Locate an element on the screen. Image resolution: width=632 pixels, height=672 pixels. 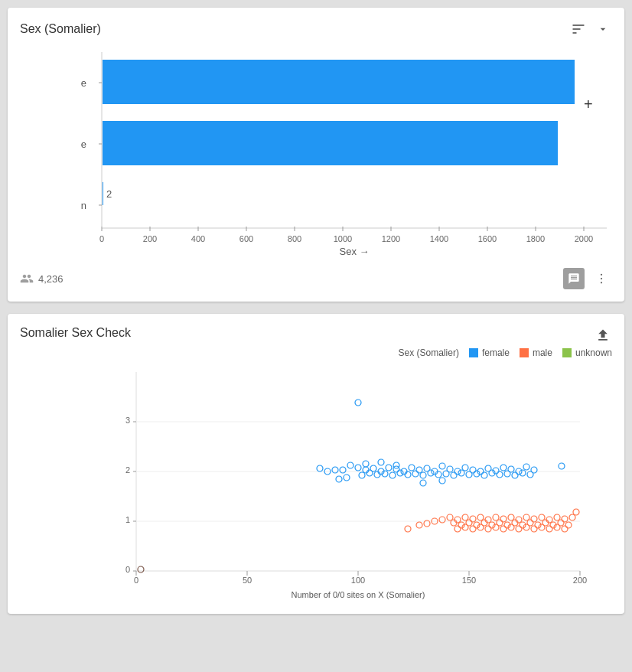
plus-icon: + is located at coordinates (588, 104).